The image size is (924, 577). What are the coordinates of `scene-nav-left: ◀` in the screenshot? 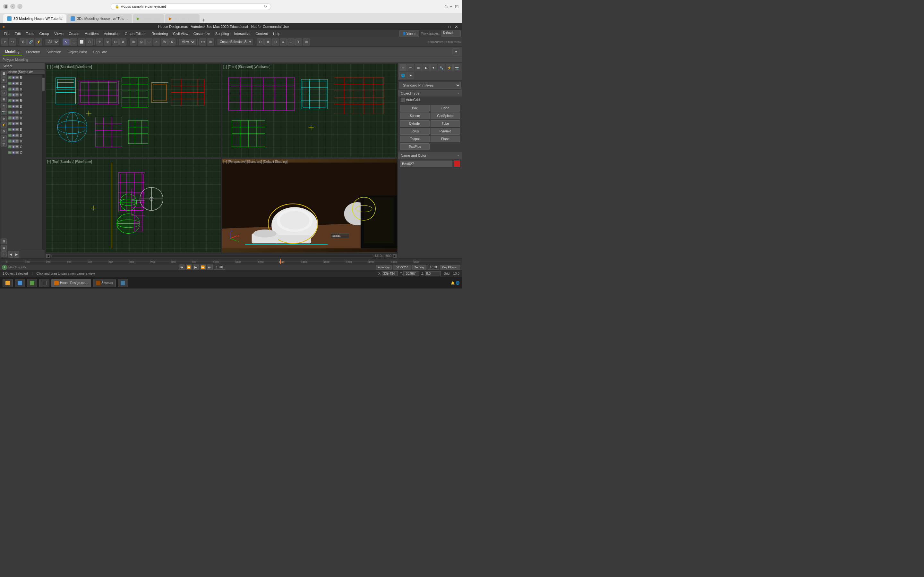 It's located at (11, 254).